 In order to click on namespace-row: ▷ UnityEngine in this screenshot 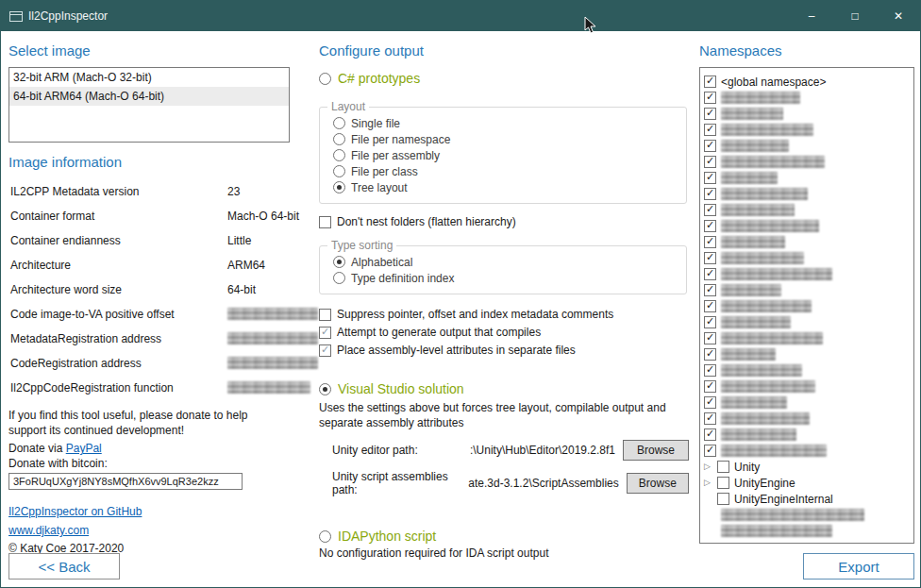, I will do `click(807, 483)`.